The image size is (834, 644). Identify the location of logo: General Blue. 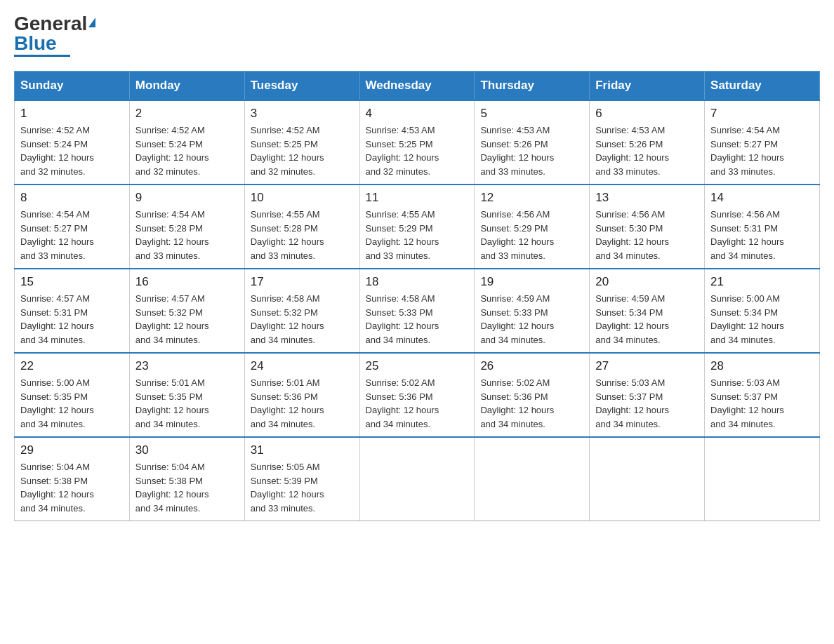
(55, 35).